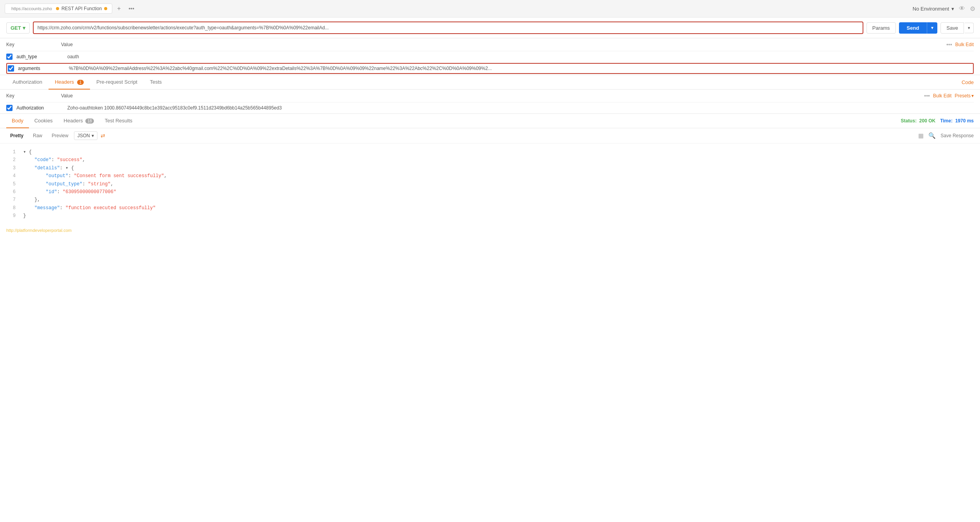  I want to click on format-tab-raw: Raw, so click(38, 136).